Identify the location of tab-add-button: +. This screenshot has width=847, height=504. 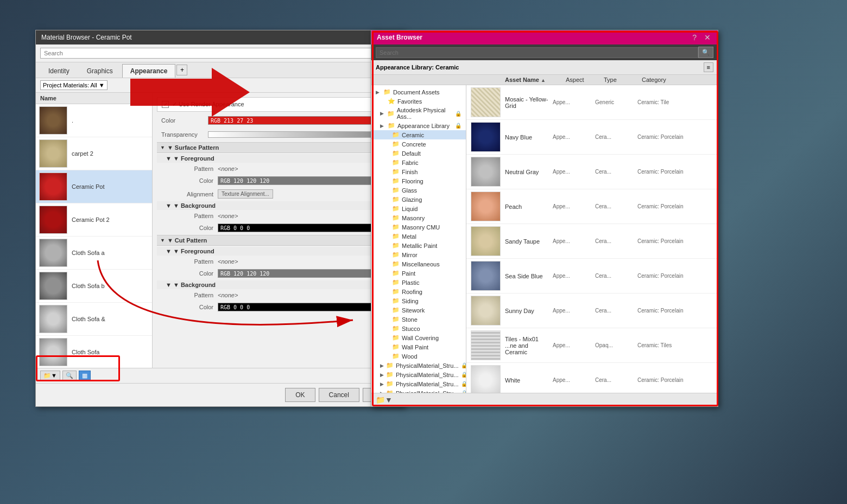
(182, 70).